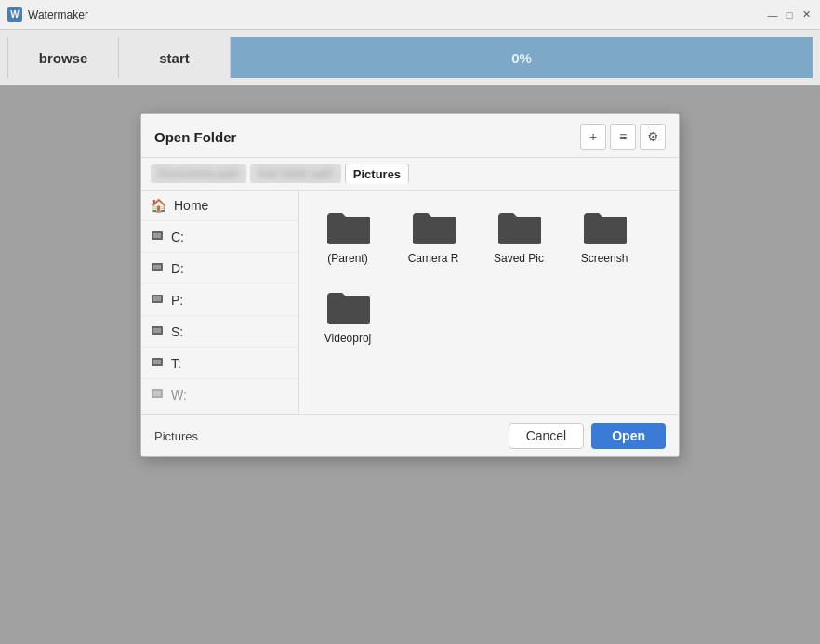  Describe the element at coordinates (175, 58) in the screenshot. I see `start-button: start` at that location.